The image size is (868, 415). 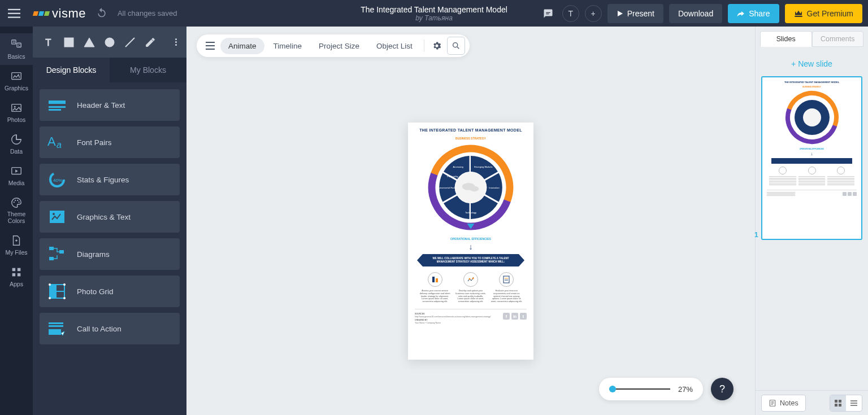 What do you see at coordinates (471, 316) in the screenshot?
I see `doc-footer: SOURCES http://www.genesis10.com/service…` at bounding box center [471, 316].